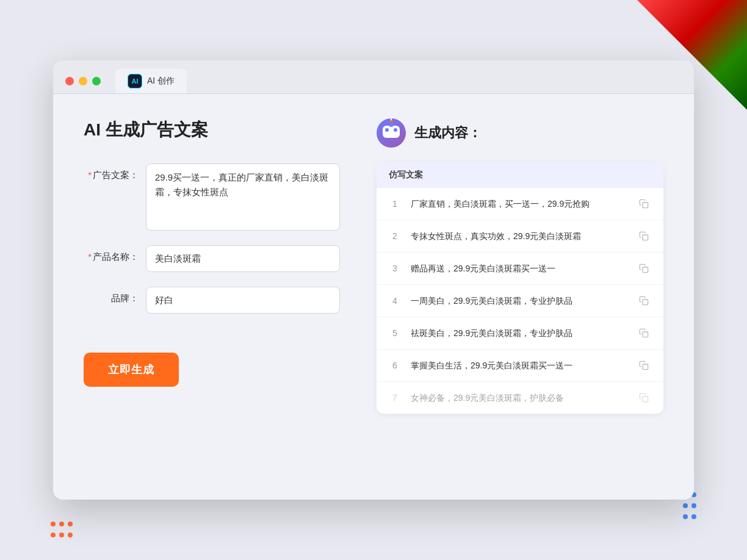 The width and height of the screenshot is (747, 560). I want to click on row-text: 赠品再送，29.9元美白淡斑霜买一送一, so click(519, 268).